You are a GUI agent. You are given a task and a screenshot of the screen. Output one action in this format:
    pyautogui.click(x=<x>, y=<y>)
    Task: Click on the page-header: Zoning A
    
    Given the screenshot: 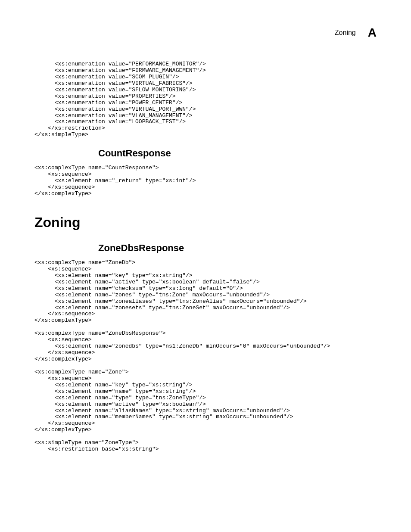 What is the action you would take?
    pyautogui.click(x=206, y=33)
    